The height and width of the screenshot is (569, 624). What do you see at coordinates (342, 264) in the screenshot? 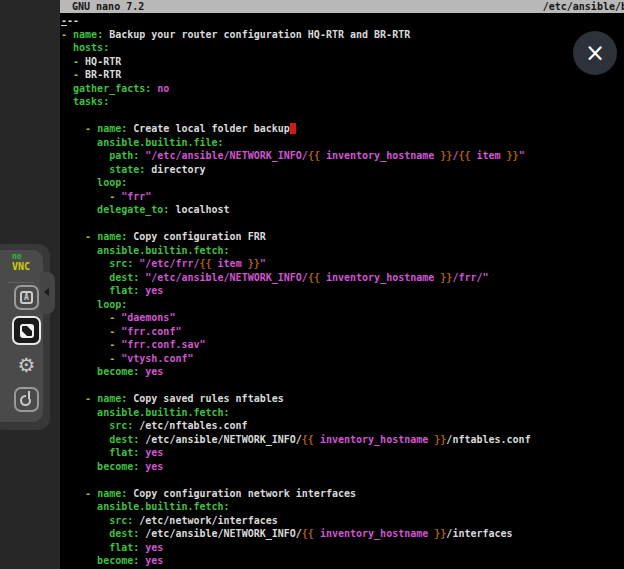
I see `terminal-line: src: "/etc/frr/{{ item }}"` at bounding box center [342, 264].